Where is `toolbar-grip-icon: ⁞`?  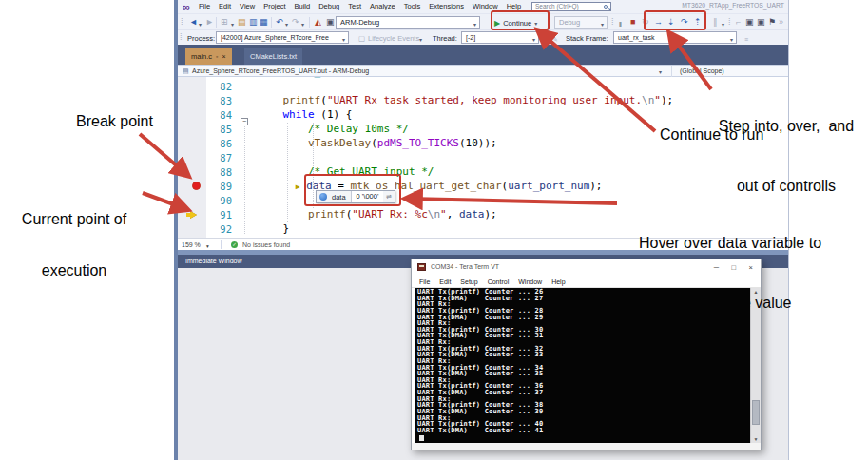
toolbar-grip-icon: ⁞ is located at coordinates (183, 23).